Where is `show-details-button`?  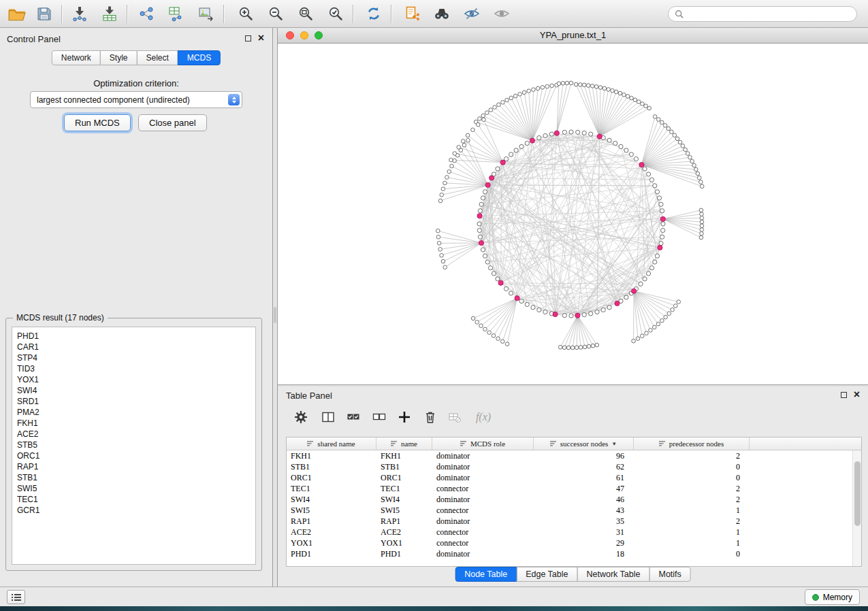
show-details-button is located at coordinates (502, 14).